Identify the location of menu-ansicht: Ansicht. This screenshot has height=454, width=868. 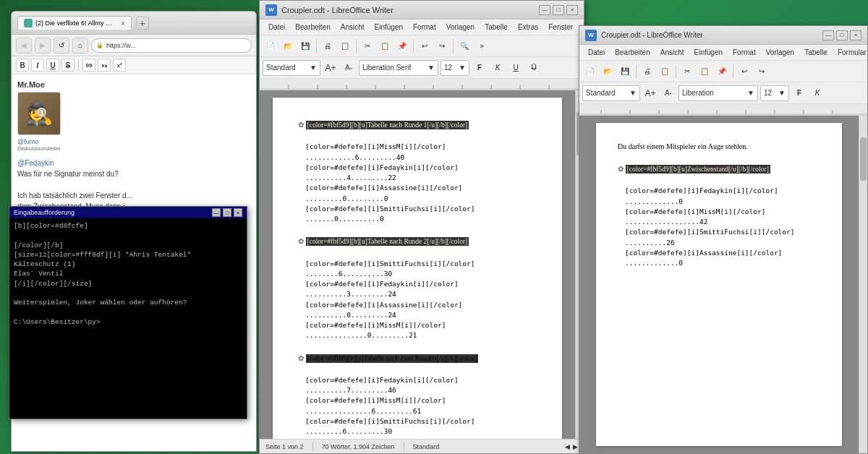
(353, 27).